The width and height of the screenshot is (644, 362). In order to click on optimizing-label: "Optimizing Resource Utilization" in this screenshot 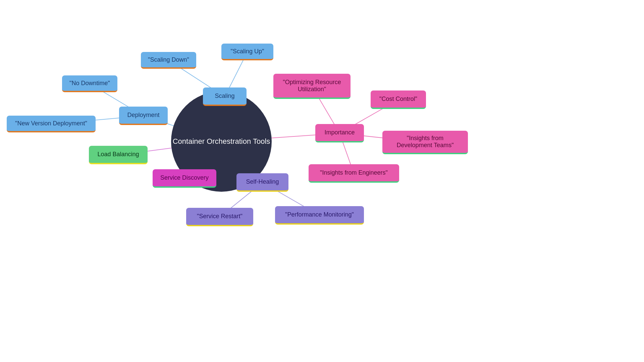, I will do `click(312, 86)`.